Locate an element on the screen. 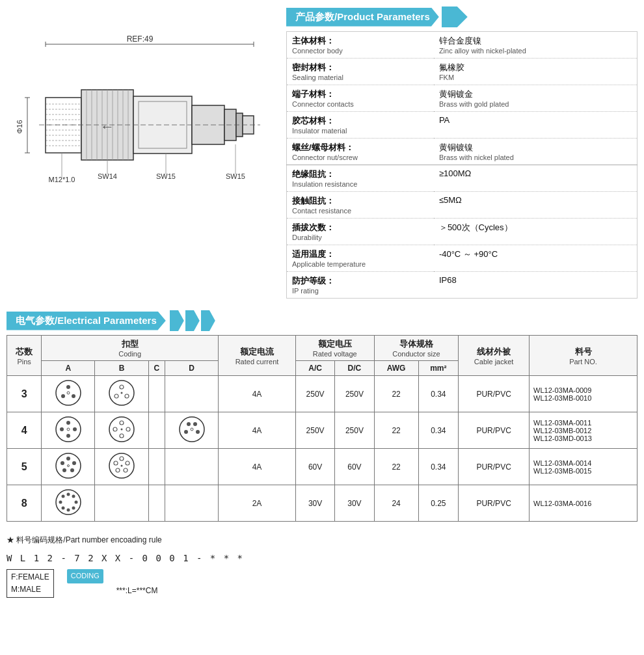 This screenshot has height=655, width=644. elec-header-row-1: 芯数 Pins 扣型 Coding 额定电流 Rated current 额定电… is located at coordinates (323, 349).